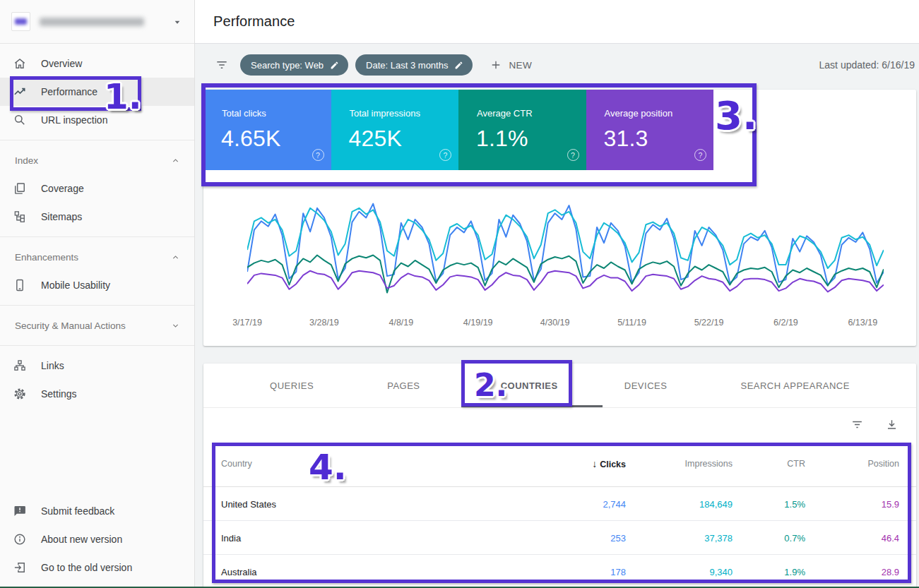 The height and width of the screenshot is (588, 919). What do you see at coordinates (20, 539) in the screenshot?
I see `info-icon` at bounding box center [20, 539].